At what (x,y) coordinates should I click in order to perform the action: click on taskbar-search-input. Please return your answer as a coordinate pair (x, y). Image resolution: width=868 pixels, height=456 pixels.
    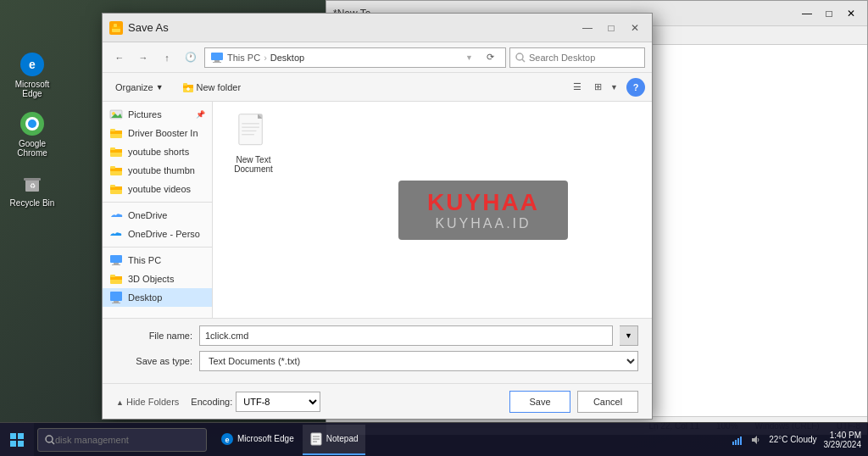
    Looking at the image, I should click on (119, 440).